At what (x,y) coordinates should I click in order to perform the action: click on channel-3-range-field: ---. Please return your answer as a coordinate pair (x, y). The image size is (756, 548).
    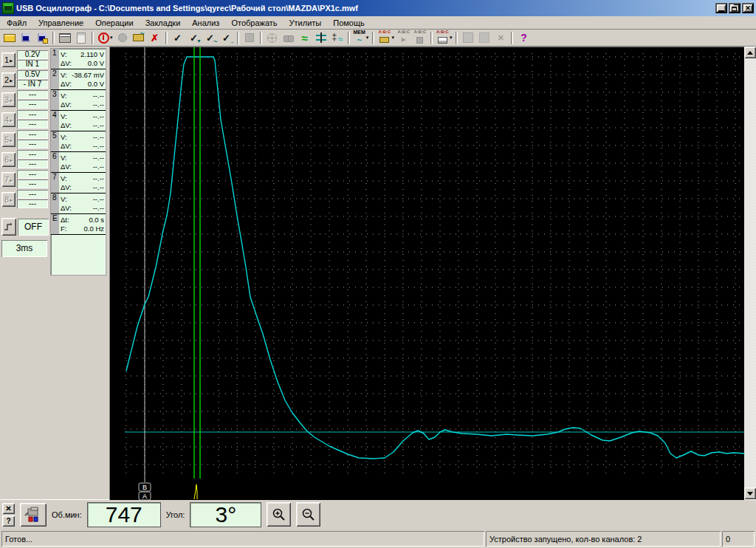
    Looking at the image, I should click on (32, 95).